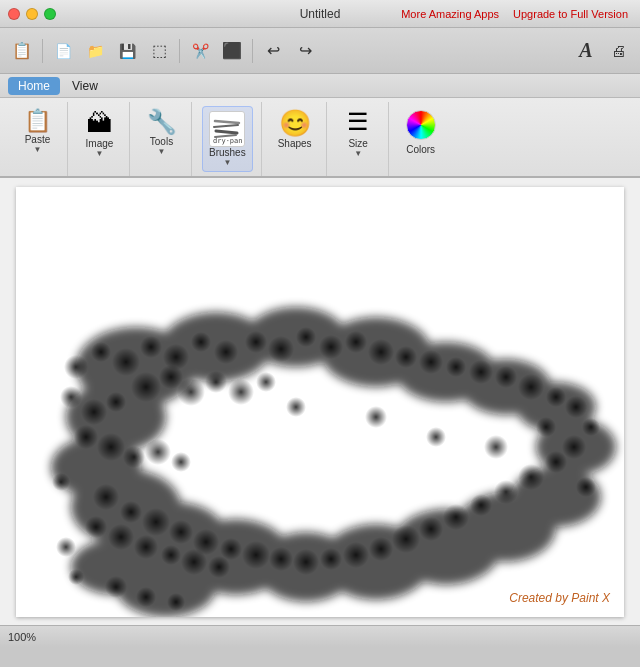 This screenshot has height=667, width=640. What do you see at coordinates (320, 51) in the screenshot?
I see `toolbar: ⬚ ⬛ A 🖨` at bounding box center [320, 51].